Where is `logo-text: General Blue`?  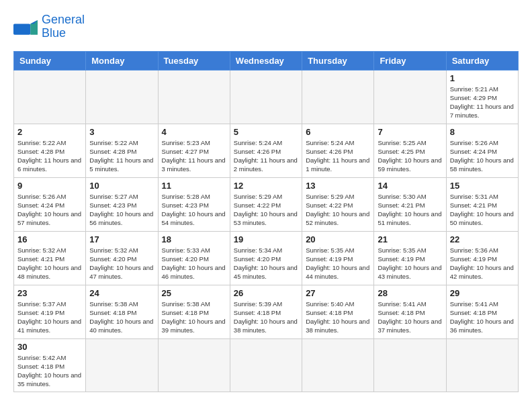
logo-text: General Blue is located at coordinates (63, 27).